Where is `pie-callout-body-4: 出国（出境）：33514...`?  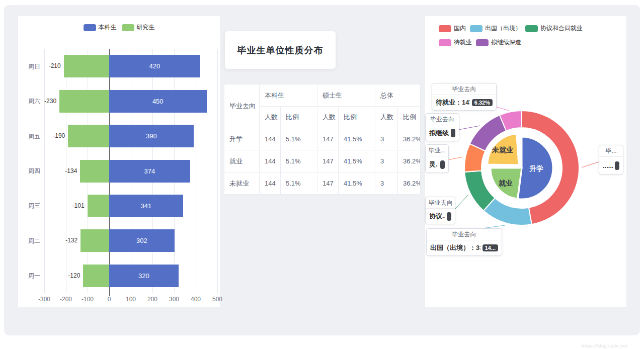 pie-callout-body-4: 出国（出境）：33514... is located at coordinates (464, 248).